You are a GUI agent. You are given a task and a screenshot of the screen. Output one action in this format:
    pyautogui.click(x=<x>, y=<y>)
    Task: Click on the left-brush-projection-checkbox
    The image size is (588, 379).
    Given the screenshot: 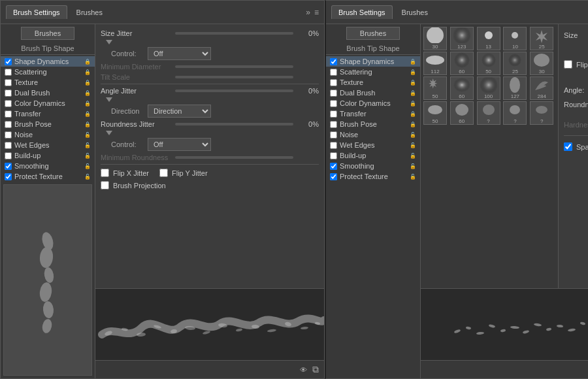 What is the action you would take?
    pyautogui.click(x=105, y=186)
    